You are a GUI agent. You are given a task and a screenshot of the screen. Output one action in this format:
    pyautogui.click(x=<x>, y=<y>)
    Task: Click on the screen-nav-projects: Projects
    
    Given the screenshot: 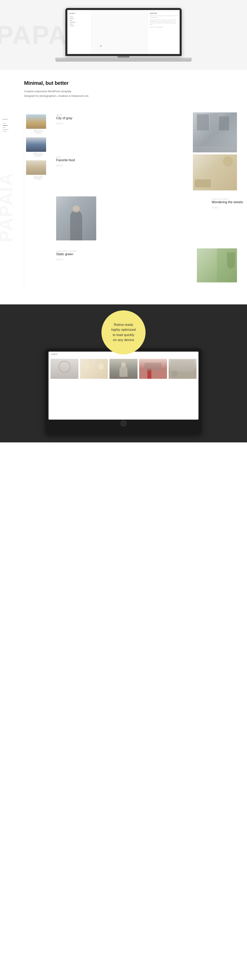 What is the action you would take?
    pyautogui.click(x=79, y=18)
    